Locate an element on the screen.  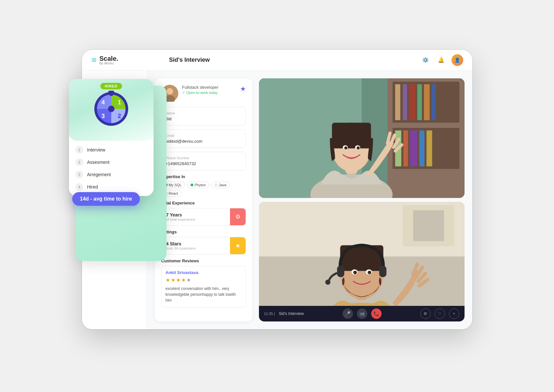
tag-react-label: React is located at coordinates (174, 193).